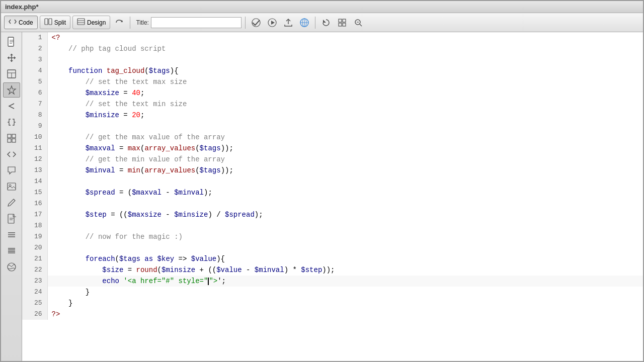 This screenshot has width=644, height=362. Describe the element at coordinates (304, 23) in the screenshot. I see `globe-button` at that location.